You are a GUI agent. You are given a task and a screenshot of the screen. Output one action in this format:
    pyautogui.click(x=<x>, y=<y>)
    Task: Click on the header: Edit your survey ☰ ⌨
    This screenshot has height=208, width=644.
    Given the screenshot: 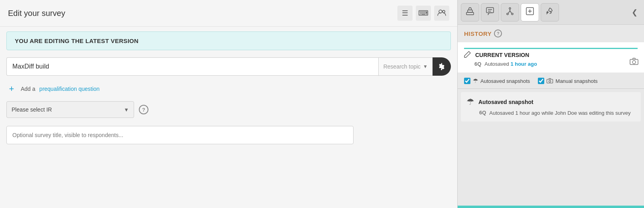 What is the action you would take?
    pyautogui.click(x=229, y=14)
    